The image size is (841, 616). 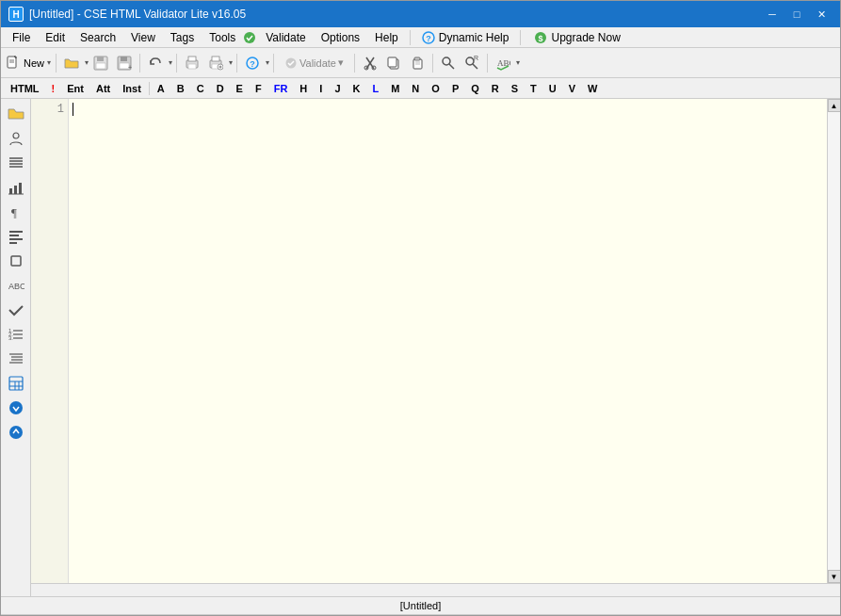 What do you see at coordinates (834, 576) in the screenshot?
I see `scroll-down-arrow: ▼` at bounding box center [834, 576].